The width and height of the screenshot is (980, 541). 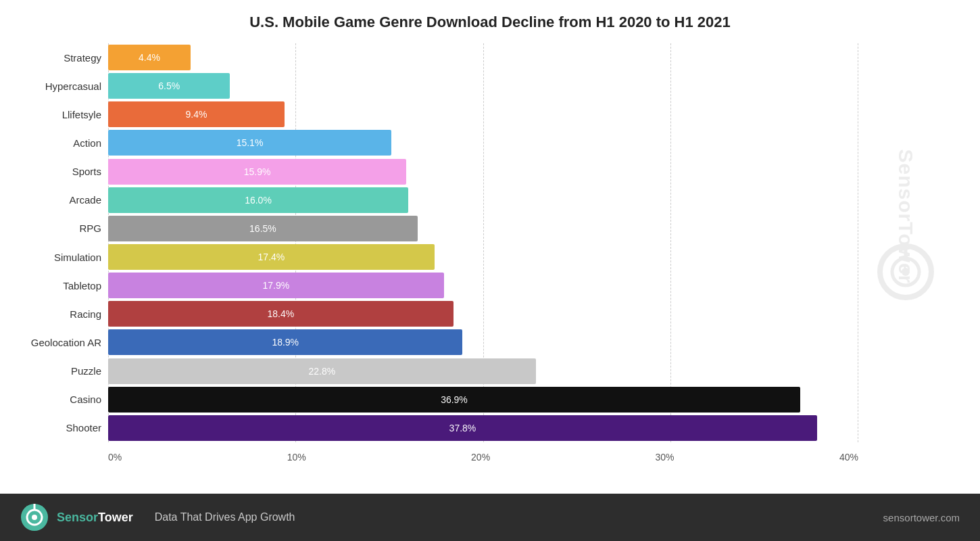 What do you see at coordinates (297, 457) in the screenshot?
I see `x-axis-label: 10%` at bounding box center [297, 457].